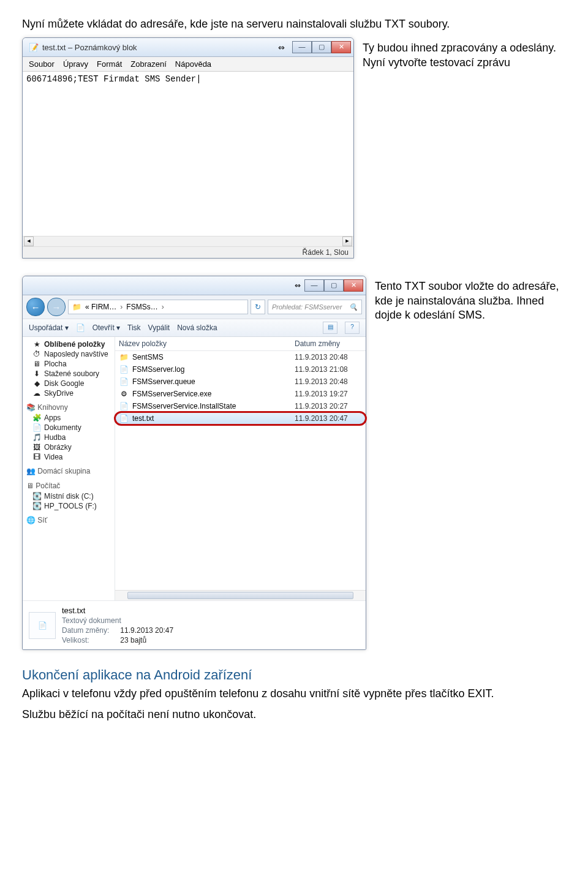  I want to click on nav-forward-button: →, so click(56, 307).